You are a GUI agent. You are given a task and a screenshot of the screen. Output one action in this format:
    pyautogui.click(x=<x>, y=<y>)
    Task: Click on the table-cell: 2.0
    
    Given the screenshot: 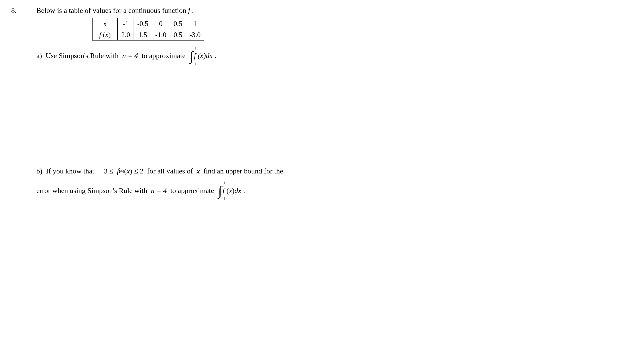 What is the action you would take?
    pyautogui.click(x=126, y=35)
    